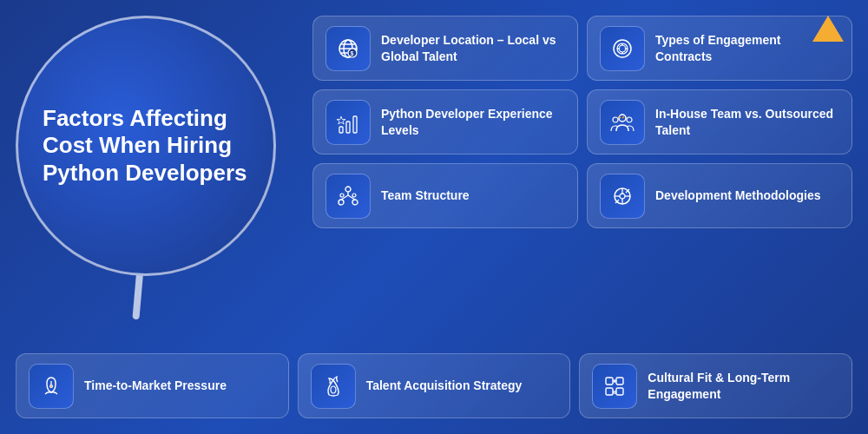 Image resolution: width=868 pixels, height=434 pixels. I want to click on stars-icon, so click(348, 122).